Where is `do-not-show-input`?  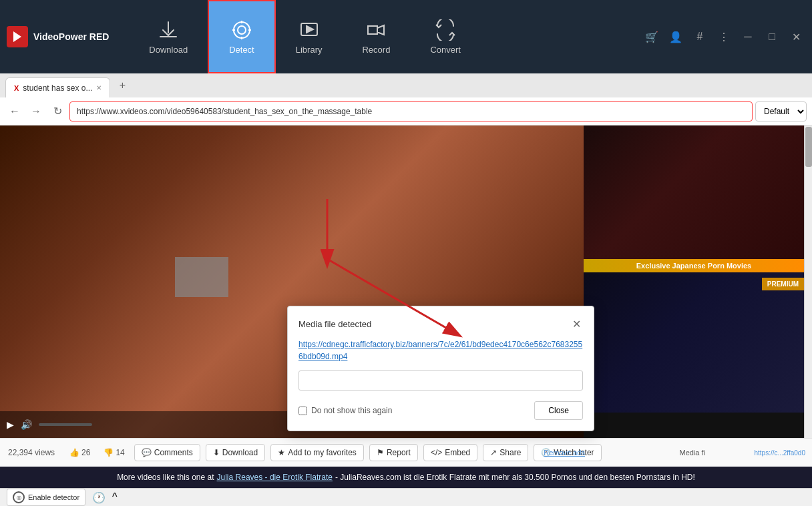 do-not-show-input is located at coordinates (303, 411).